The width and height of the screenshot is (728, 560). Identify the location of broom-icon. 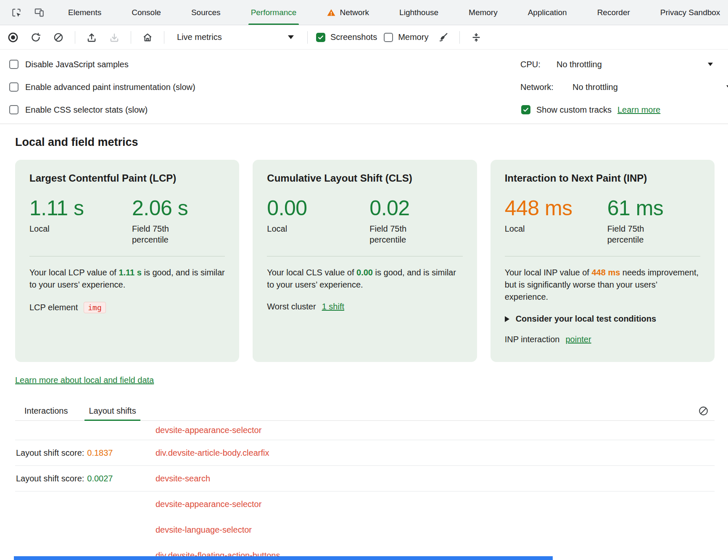
(443, 37).